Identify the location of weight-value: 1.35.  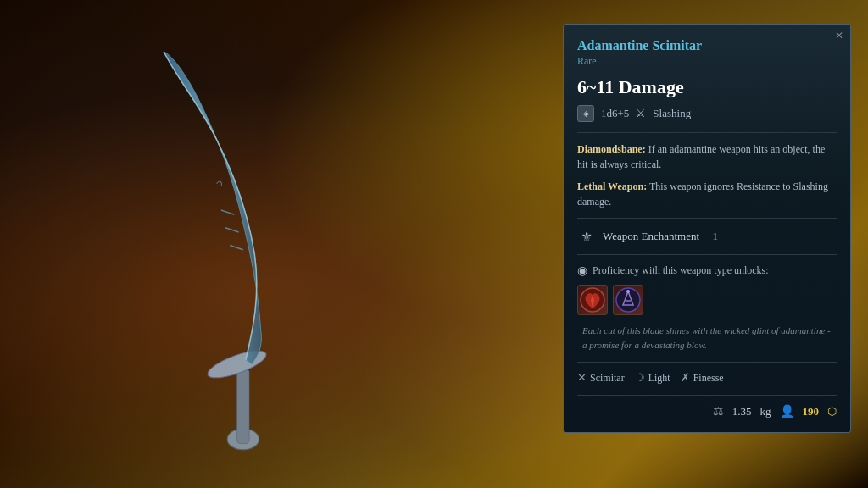
(743, 412).